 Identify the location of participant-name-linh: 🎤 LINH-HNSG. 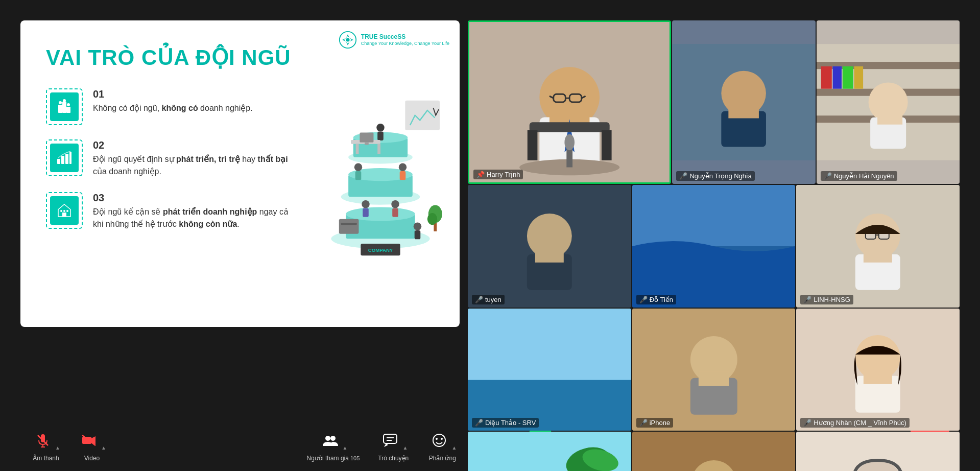
(827, 299).